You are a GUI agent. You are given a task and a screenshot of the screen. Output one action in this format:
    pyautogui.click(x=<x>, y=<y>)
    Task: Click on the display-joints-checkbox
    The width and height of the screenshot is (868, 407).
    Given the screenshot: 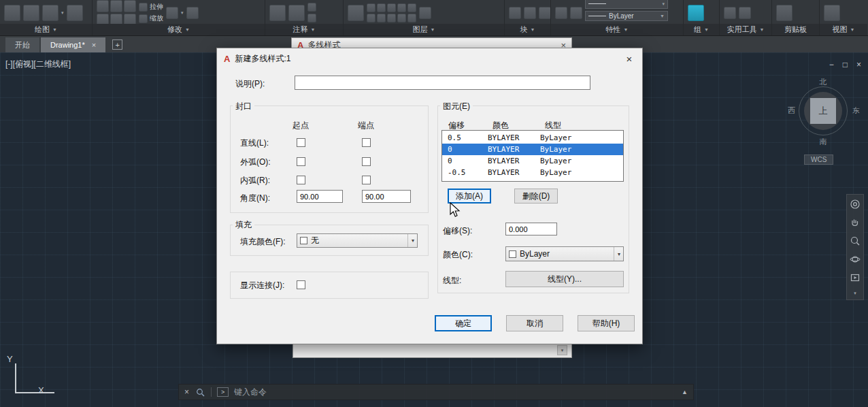 What is the action you would take?
    pyautogui.click(x=301, y=284)
    